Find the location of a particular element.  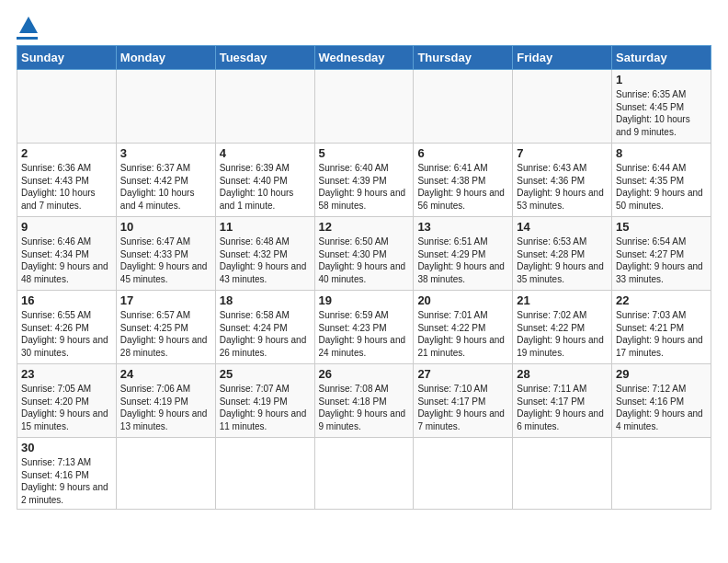

day-number: 16 is located at coordinates (66, 300).